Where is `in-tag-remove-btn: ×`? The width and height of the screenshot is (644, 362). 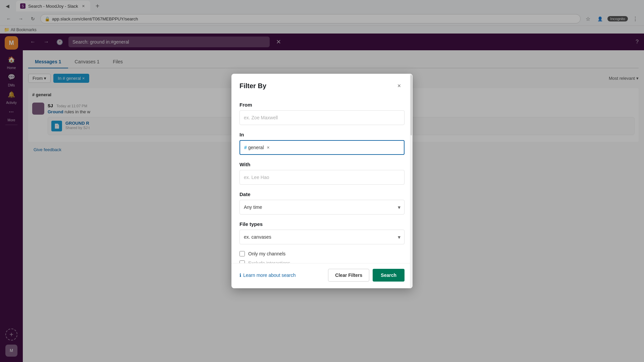 in-tag-remove-btn: × is located at coordinates (268, 147).